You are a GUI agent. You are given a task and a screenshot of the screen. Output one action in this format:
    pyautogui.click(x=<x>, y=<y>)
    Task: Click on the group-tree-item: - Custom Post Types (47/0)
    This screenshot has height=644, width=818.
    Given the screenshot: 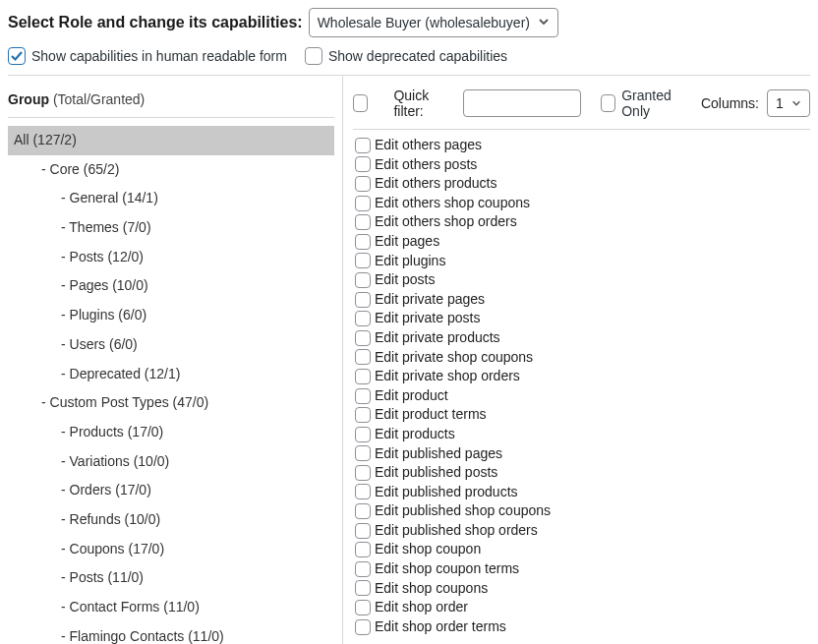 What is the action you would take?
    pyautogui.click(x=171, y=403)
    